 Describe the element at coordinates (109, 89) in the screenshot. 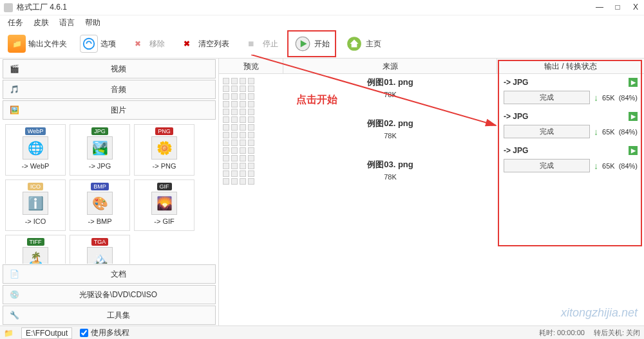

I see `category-audio: 🎵 音频` at that location.